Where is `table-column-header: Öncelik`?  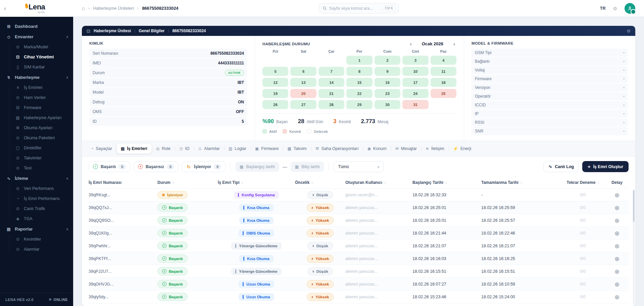 table-column-header: Öncelik is located at coordinates (320, 183).